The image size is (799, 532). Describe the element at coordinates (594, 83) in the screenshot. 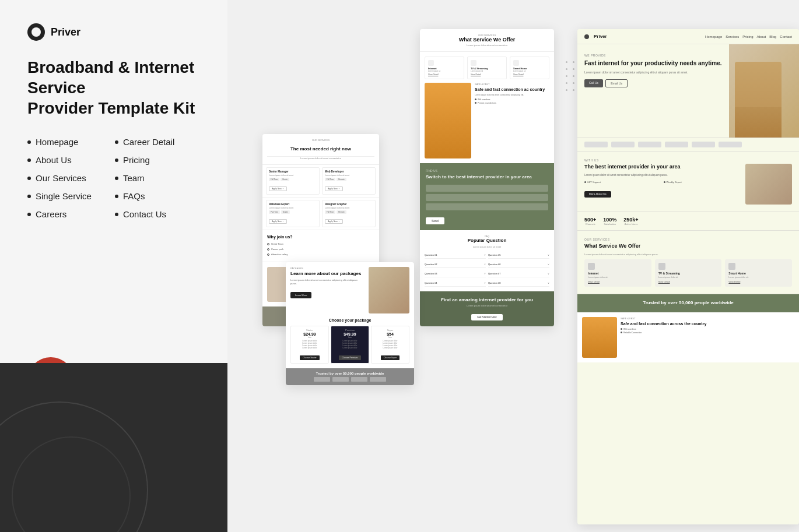

I see `preview-cta-primary: Call Us` at that location.